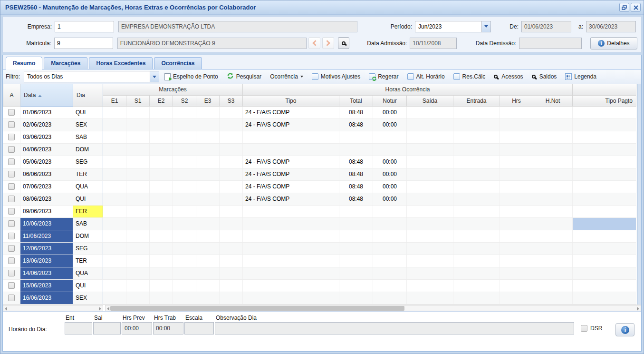 The height and width of the screenshot is (354, 644). I want to click on table-row: 07/06/2023QUA24 - F/A/S COMP08:4800:00, so click(320, 187).